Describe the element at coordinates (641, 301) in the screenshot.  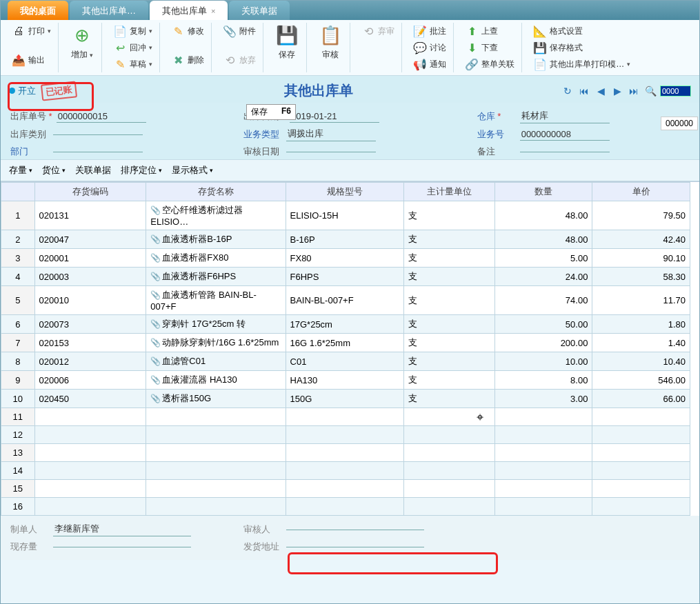
I see `cell-price: 11.70` at that location.